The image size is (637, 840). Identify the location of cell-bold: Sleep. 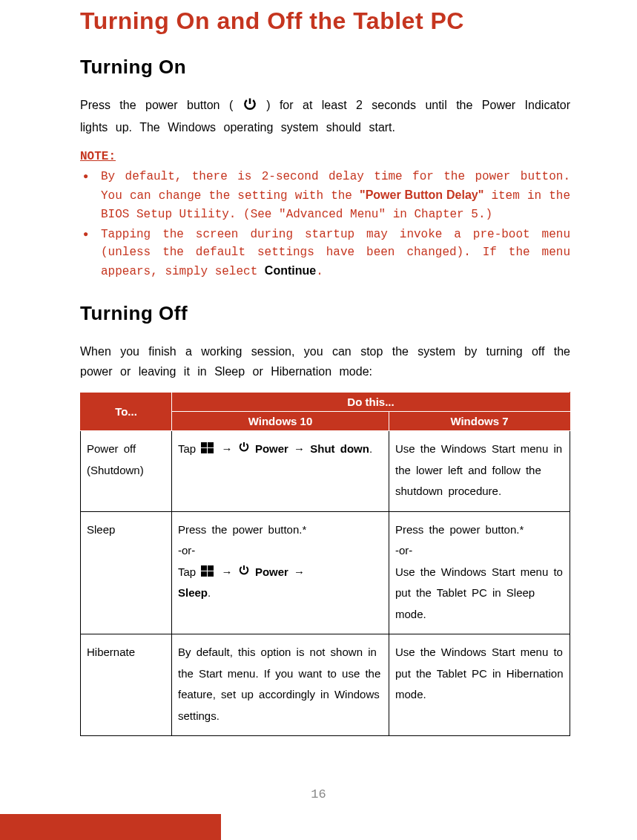
(193, 592).